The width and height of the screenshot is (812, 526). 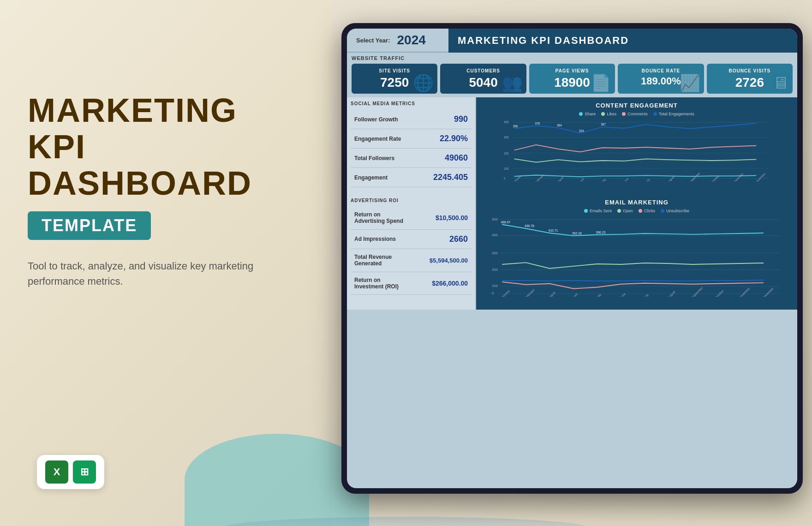 I want to click on dashboard-title-bar: MARKETING KPI DASHBOARD, so click(x=623, y=41).